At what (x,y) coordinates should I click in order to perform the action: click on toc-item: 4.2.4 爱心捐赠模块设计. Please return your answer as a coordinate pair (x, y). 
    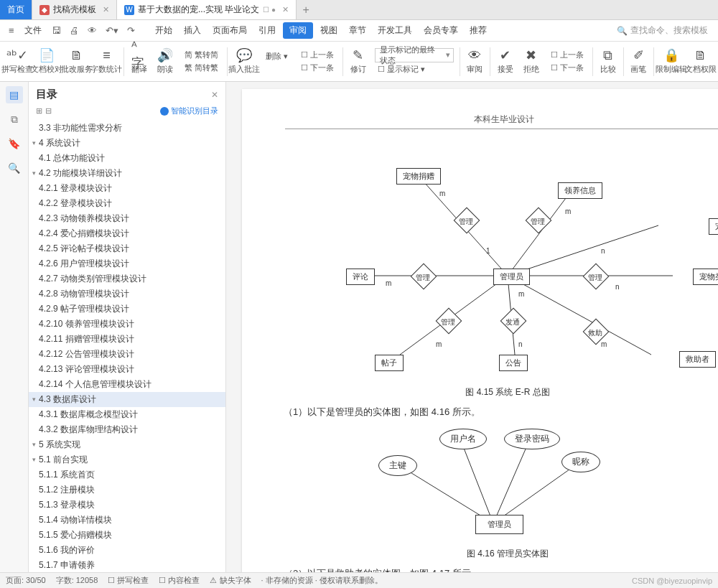
    Looking at the image, I should click on (127, 234).